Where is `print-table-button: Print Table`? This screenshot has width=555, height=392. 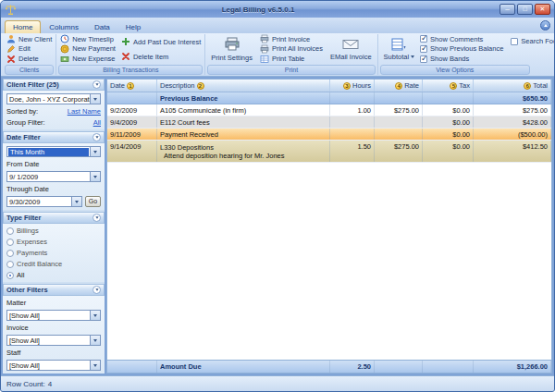 print-table-button: Print Table is located at coordinates (291, 59).